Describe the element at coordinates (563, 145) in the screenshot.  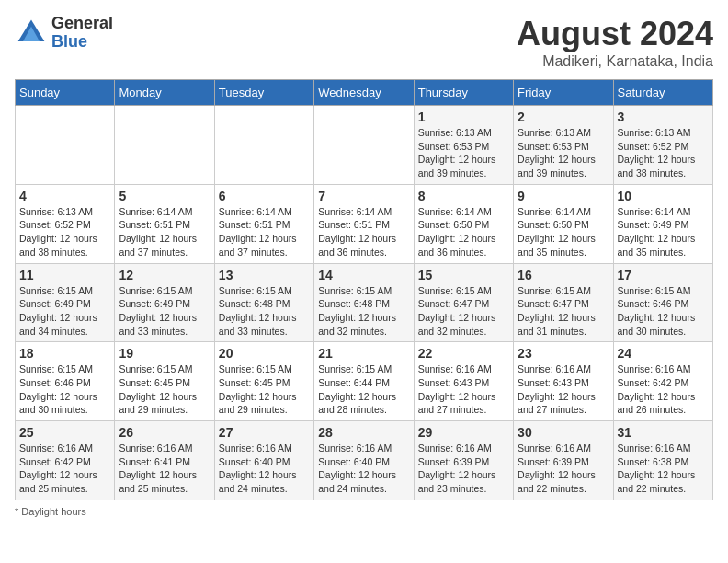
I see `calendar-cell: 2Sunrise: 6:13 AMSunset: 6:53 PMDaylight…` at that location.